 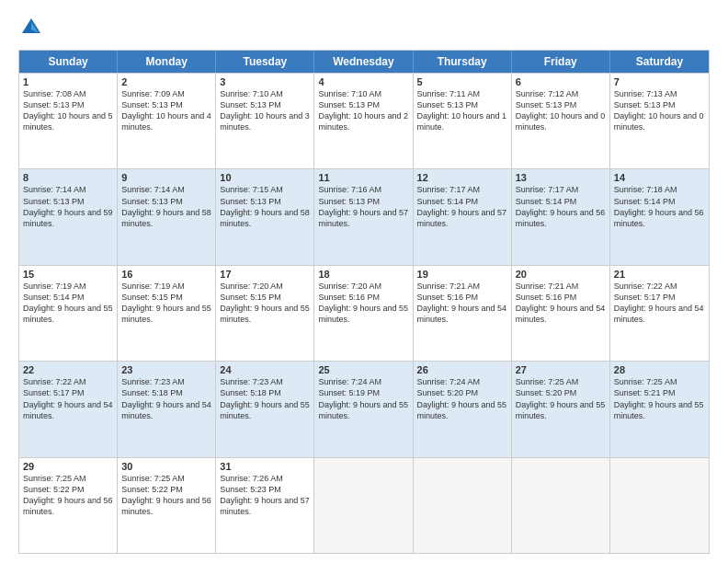 What do you see at coordinates (166, 466) in the screenshot?
I see `day-number: 30` at bounding box center [166, 466].